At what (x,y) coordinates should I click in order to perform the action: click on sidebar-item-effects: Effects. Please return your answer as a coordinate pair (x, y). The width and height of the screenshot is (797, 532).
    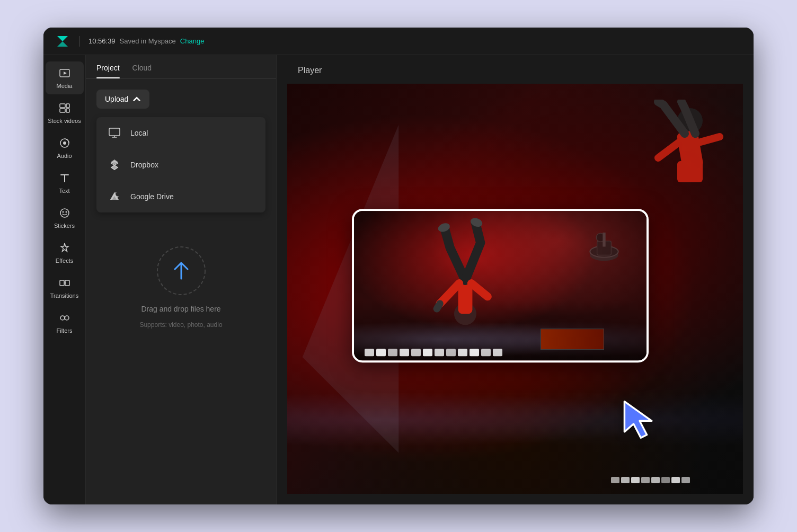
    Looking at the image, I should click on (65, 253).